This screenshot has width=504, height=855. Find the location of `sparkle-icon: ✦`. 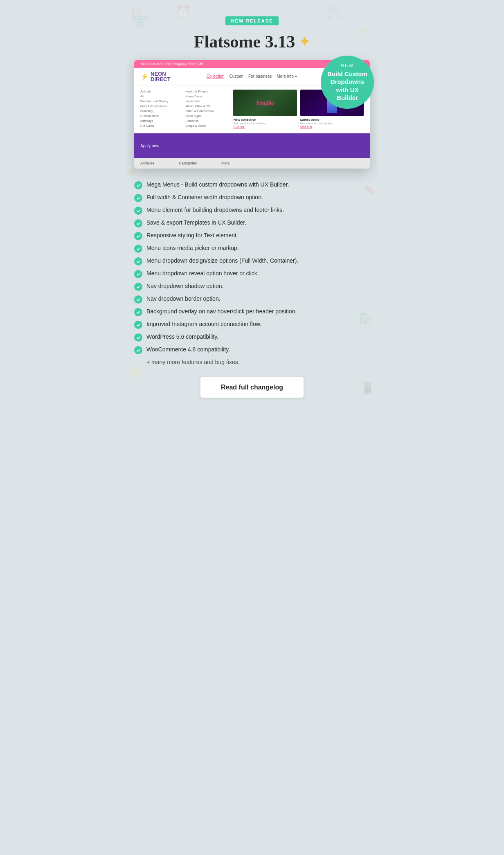

sparkle-icon: ✦ is located at coordinates (304, 42).